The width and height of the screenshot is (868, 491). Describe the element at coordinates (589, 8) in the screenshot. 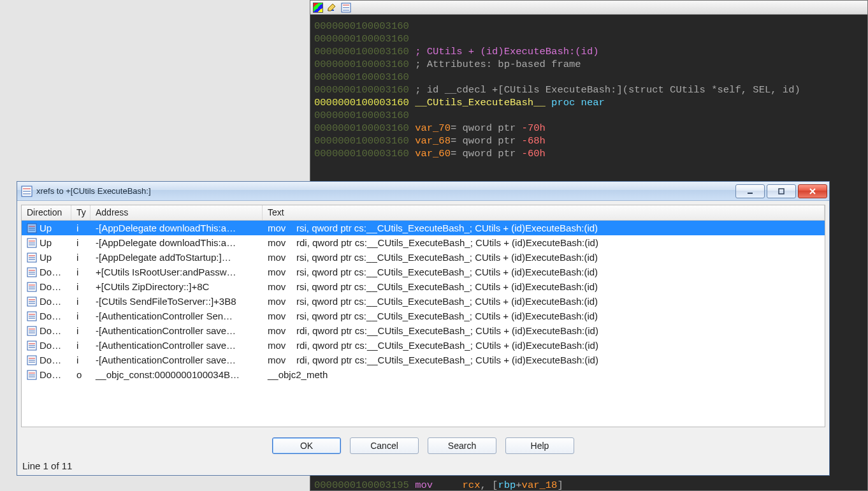

I see `disassembly-toolbar` at that location.